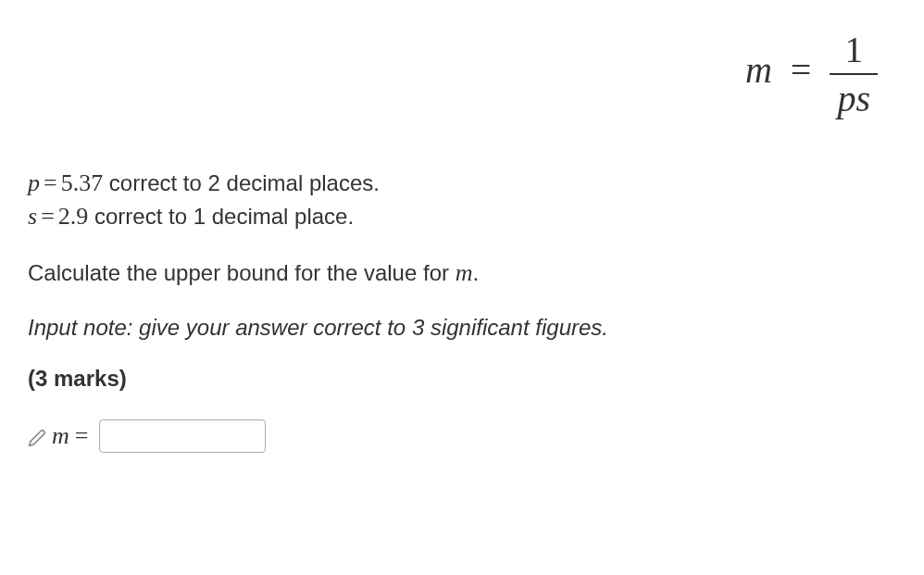 The width and height of the screenshot is (924, 575). What do you see at coordinates (50, 183) in the screenshot?
I see `p-equals: =` at bounding box center [50, 183].